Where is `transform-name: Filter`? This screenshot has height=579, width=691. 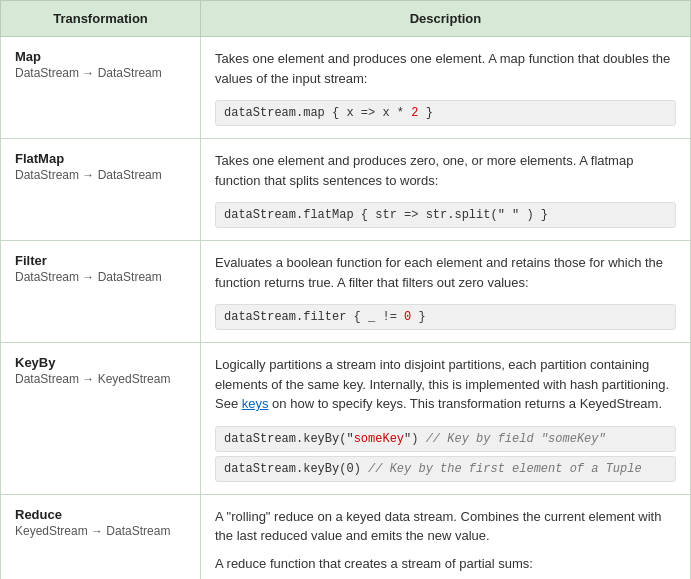 transform-name: Filter is located at coordinates (100, 260).